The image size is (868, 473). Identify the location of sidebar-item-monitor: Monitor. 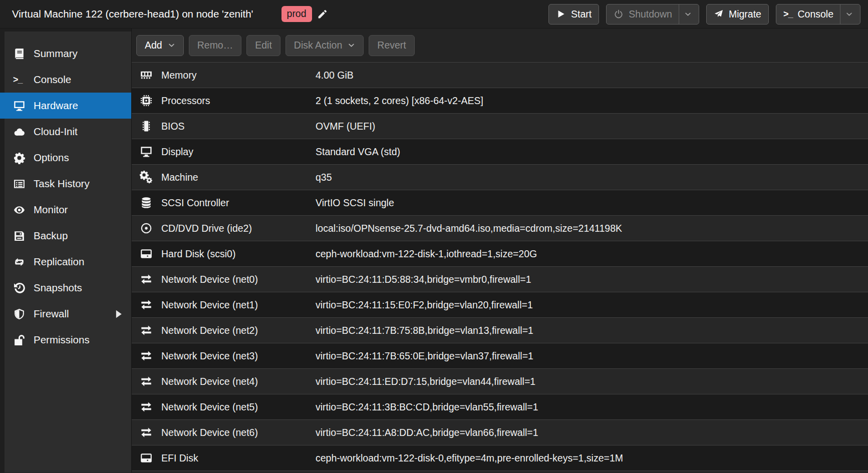
(68, 210).